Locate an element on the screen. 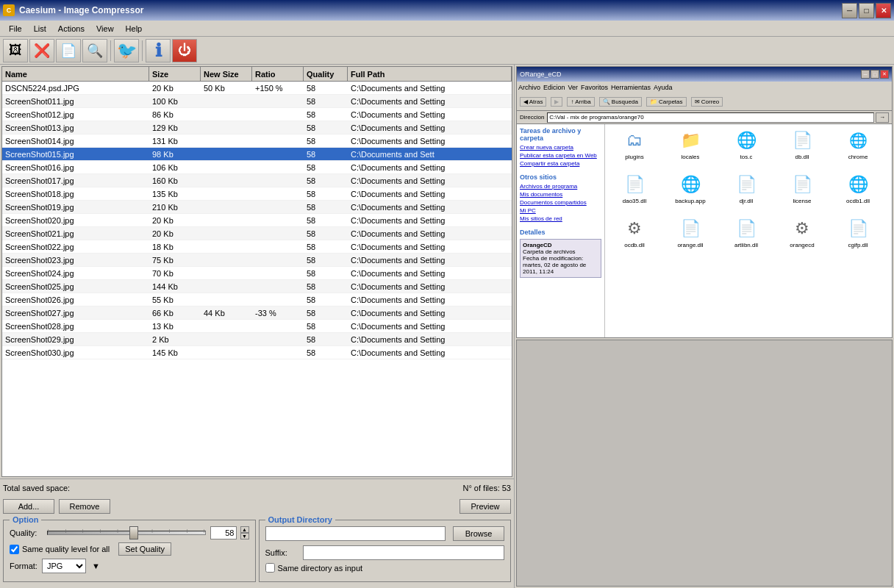 The width and height of the screenshot is (894, 588). exp-menu-edicion: Edicion is located at coordinates (554, 87).